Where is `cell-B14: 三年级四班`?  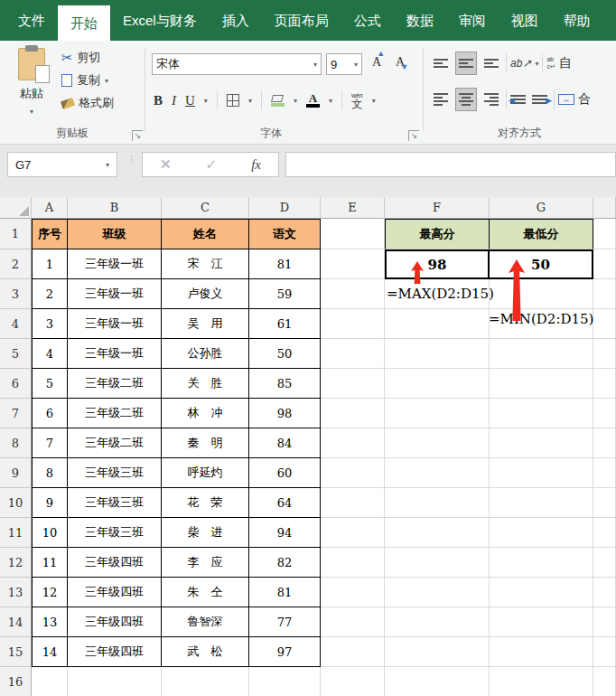
cell-B14: 三年级四班 is located at coordinates (115, 622).